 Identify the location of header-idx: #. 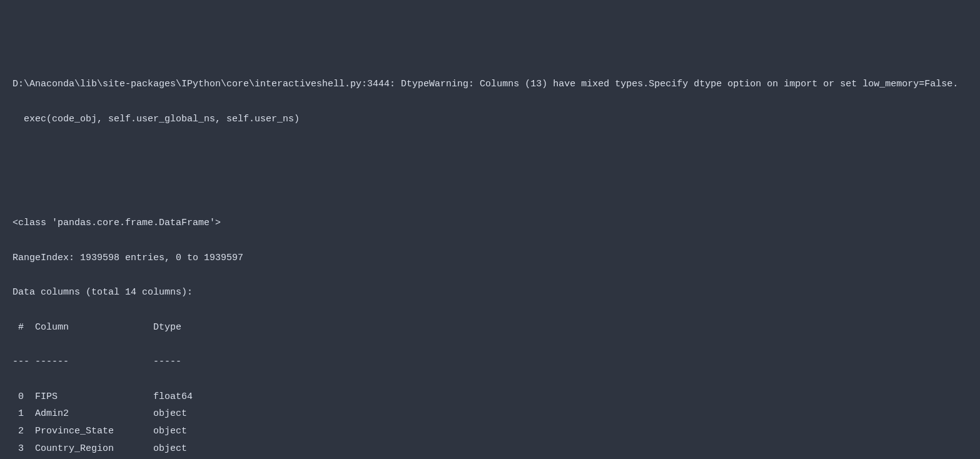
(24, 328).